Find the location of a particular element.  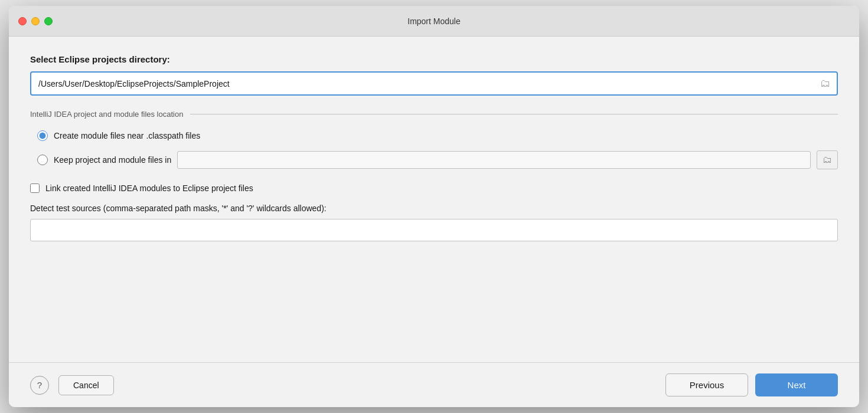

keep-path-input is located at coordinates (494, 160).